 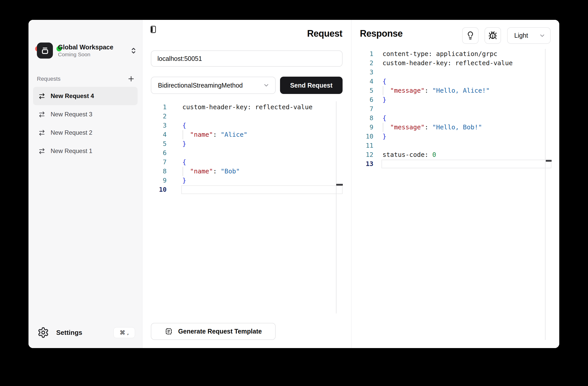 What do you see at coordinates (436, 91) in the screenshot?
I see `code-text: "message": "Hello, Alice!"` at bounding box center [436, 91].